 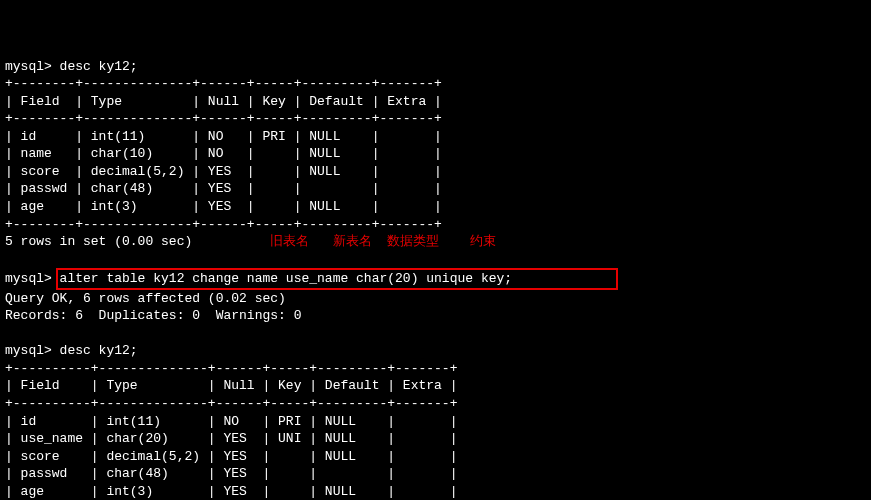 I want to click on table-row: | name | char(10) | NO | | NULL | |, so click(x=224, y=154).